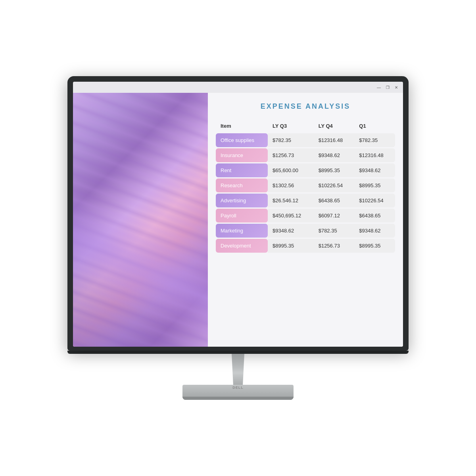  What do you see at coordinates (334, 140) in the screenshot?
I see `cell-ly-q4: $12316.48` at bounding box center [334, 140].